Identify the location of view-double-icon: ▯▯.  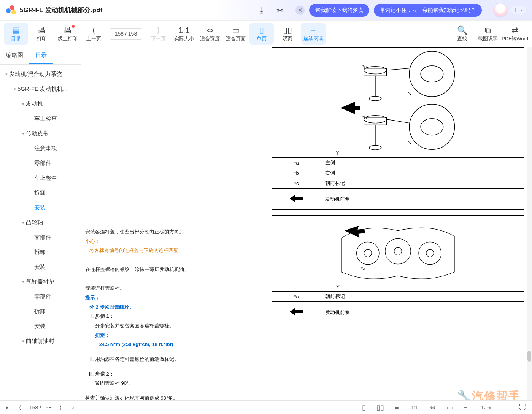
(380, 408).